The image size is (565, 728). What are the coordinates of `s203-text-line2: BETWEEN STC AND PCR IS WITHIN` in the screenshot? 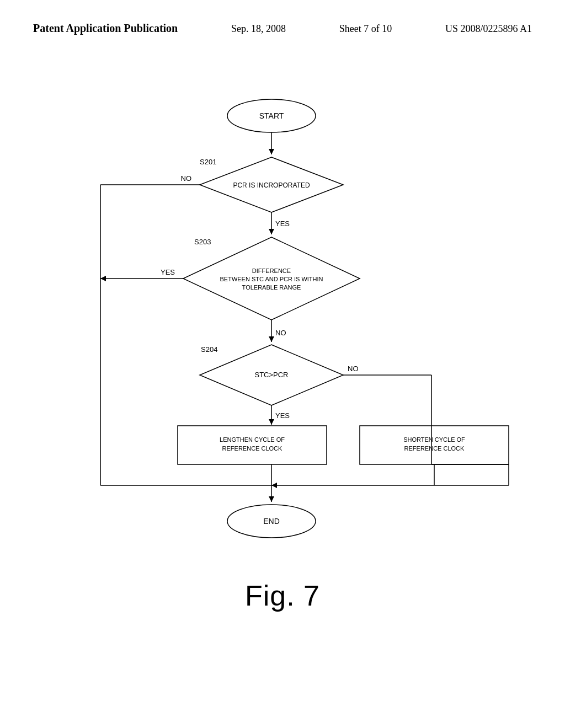 It's located at (271, 279).